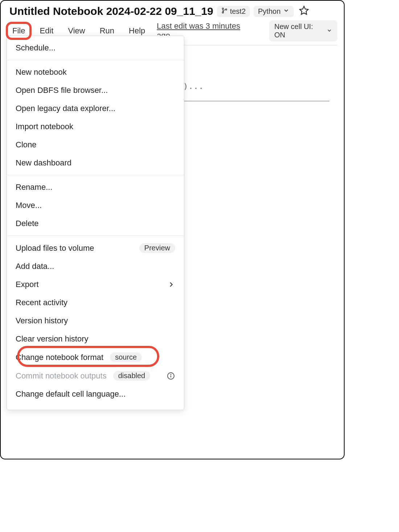 The height and width of the screenshot is (532, 399). Describe the element at coordinates (225, 12) in the screenshot. I see `branch-icon` at that location.